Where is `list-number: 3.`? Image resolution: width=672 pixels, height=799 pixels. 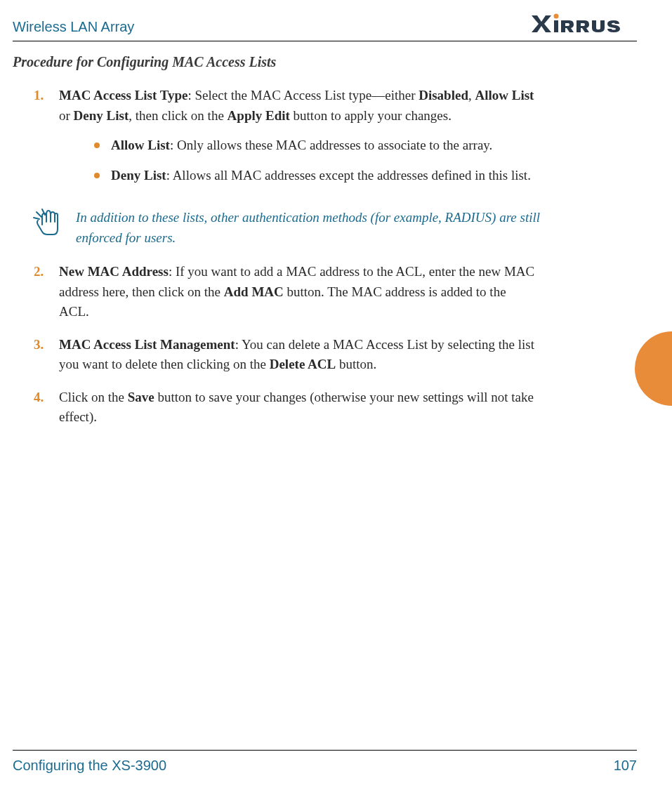 list-number: 3. is located at coordinates (41, 355).